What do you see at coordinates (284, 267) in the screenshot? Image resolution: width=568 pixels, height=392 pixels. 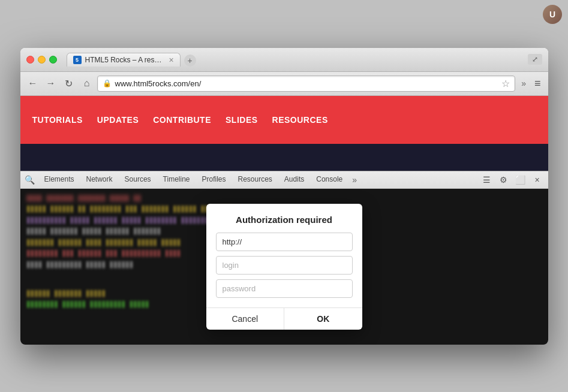 I see `auth-dialog-body` at bounding box center [284, 267].